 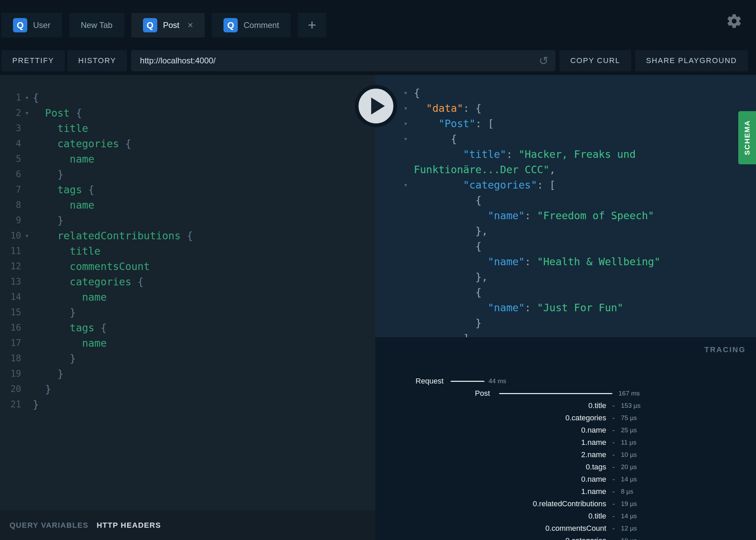 I want to click on editor-line-11: 11title, so click(x=188, y=251).